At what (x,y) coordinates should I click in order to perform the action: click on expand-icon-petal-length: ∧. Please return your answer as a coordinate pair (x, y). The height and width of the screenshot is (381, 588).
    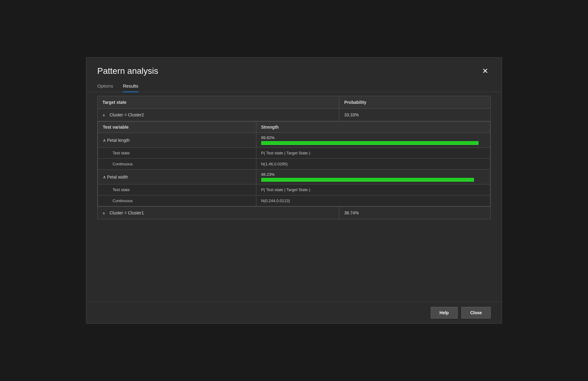
    Looking at the image, I should click on (104, 140).